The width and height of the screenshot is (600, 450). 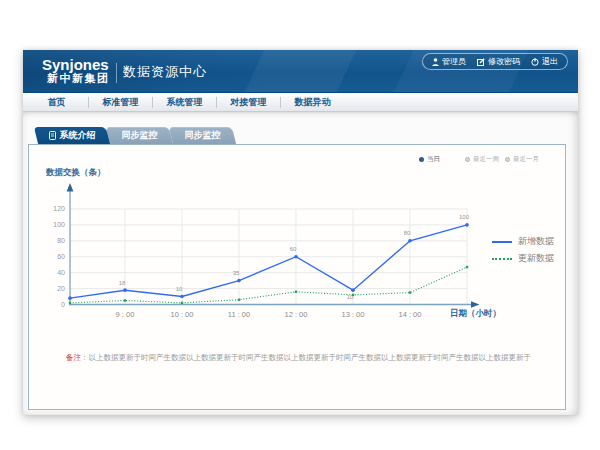 I want to click on tab-system-intro: 系统介绍, so click(x=72, y=136).